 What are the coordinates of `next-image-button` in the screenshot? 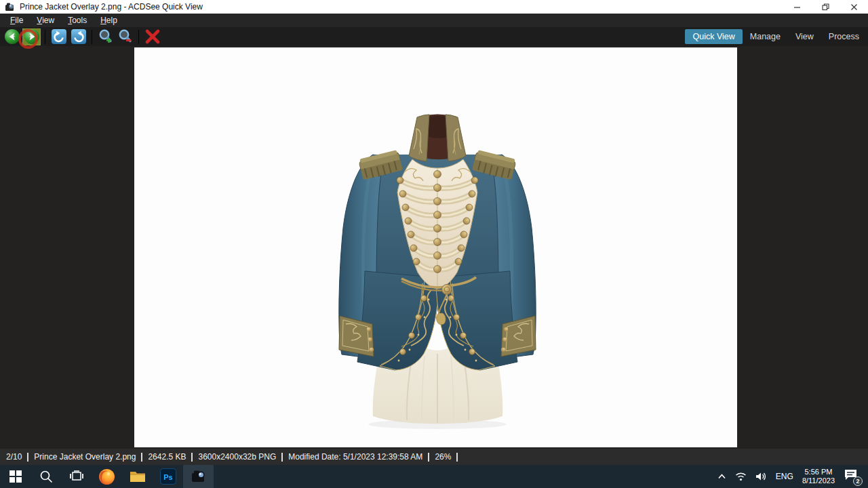 It's located at (31, 37).